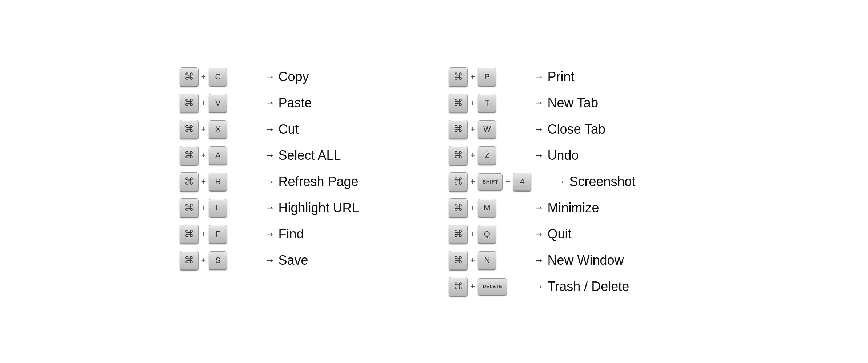 This screenshot has width=868, height=363. I want to click on action-label: Trash / Delete, so click(588, 287).